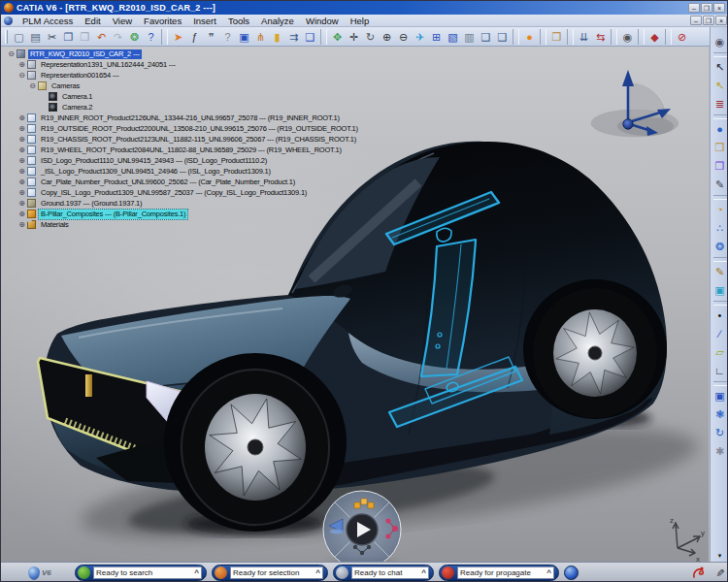 This screenshot has height=582, width=728. What do you see at coordinates (68, 37) in the screenshot?
I see `copy-icon: ❐` at bounding box center [68, 37].